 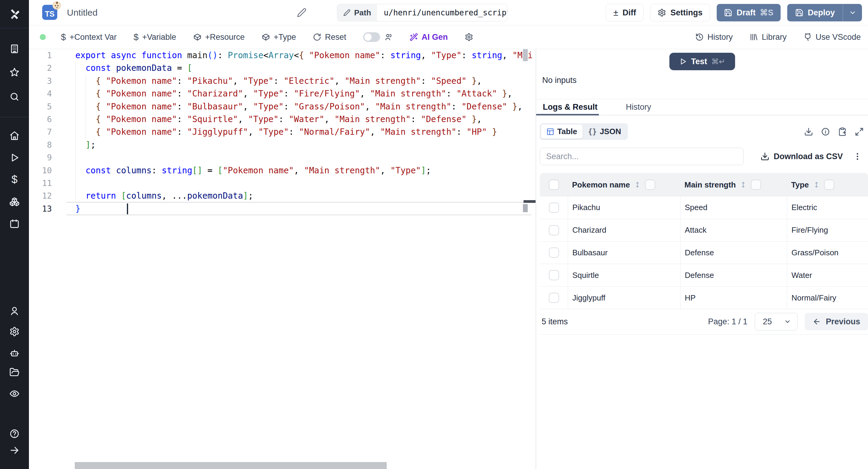 I want to click on code-line: { "Pokemon name": "Jigglypuff", "Type": …, so click(x=305, y=132).